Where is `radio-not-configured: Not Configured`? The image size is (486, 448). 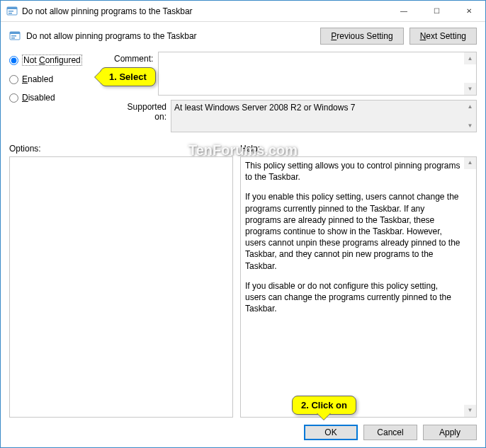
radio-not-configured: Not Configured is located at coordinates (59, 60).